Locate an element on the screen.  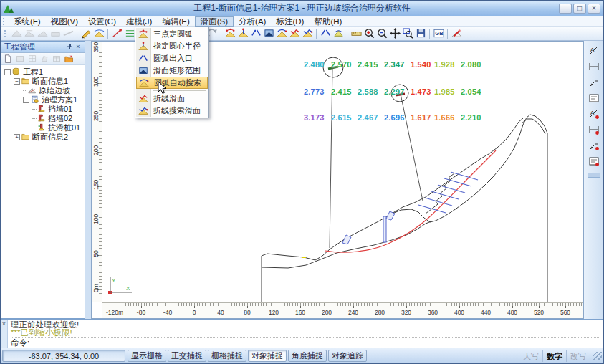
snap-button-0: 显示栅格 is located at coordinates (147, 355).